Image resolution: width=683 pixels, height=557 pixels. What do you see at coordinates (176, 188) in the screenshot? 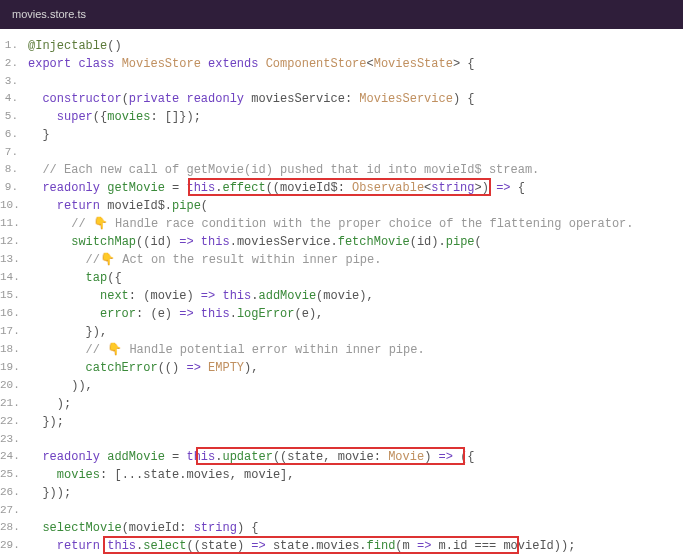
I see `code-token: =` at bounding box center [176, 188].